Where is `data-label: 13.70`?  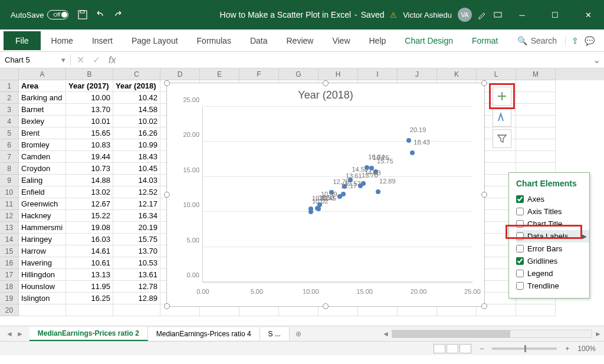 data-label: 13.70 is located at coordinates (370, 175).